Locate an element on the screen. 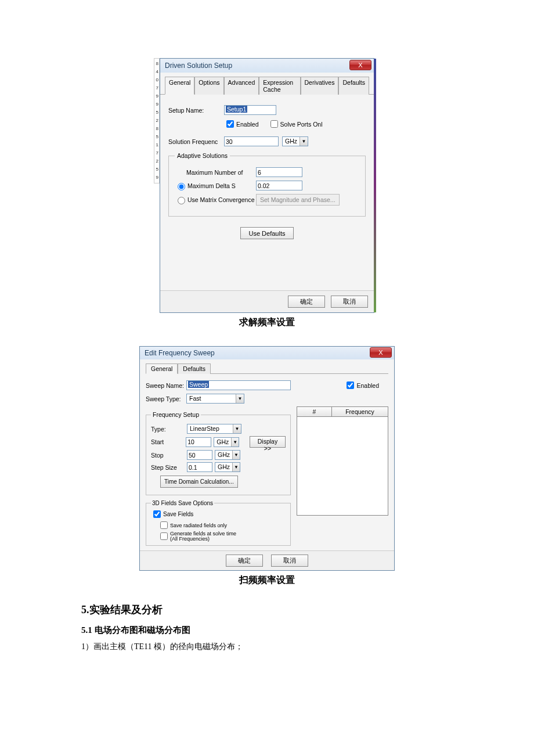  tab-advanced: Advanced is located at coordinates (241, 86).